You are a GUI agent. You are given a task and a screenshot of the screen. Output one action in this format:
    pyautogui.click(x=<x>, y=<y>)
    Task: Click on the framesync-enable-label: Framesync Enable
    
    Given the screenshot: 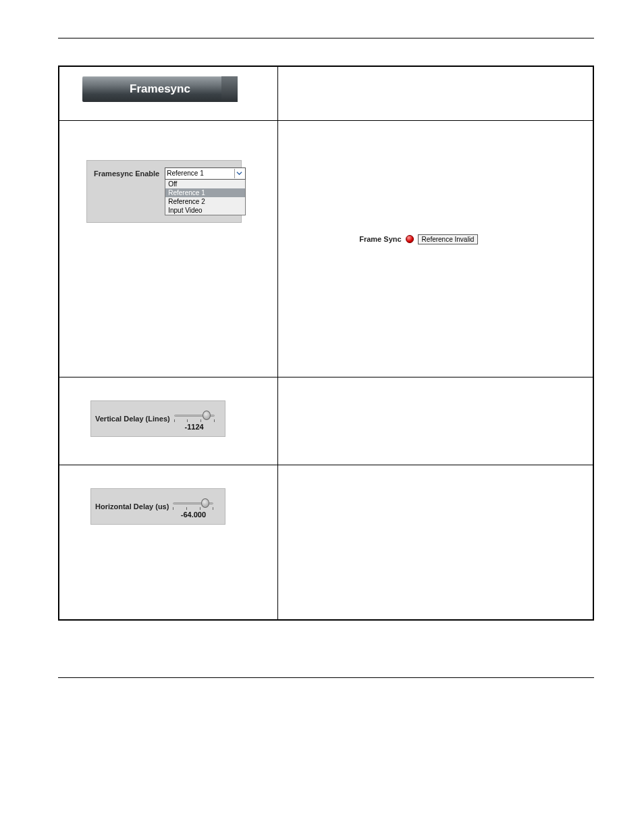 What is the action you would take?
    pyautogui.click(x=127, y=173)
    